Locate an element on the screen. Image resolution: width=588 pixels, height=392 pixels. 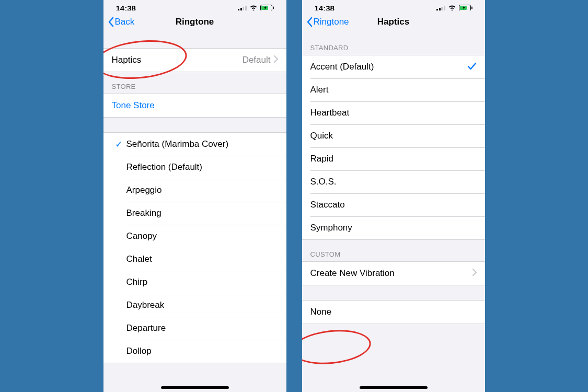
custom-group: Create New Vibration is located at coordinates (394, 273).